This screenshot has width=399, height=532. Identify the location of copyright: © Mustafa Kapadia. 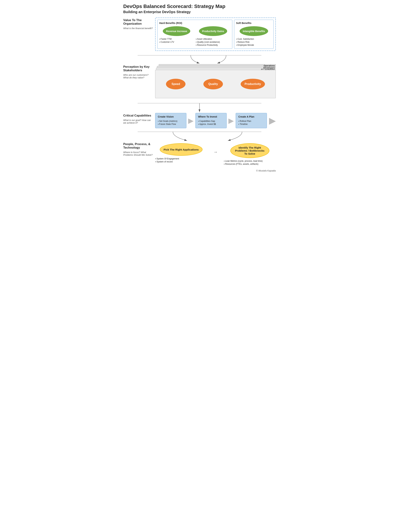
(200, 171).